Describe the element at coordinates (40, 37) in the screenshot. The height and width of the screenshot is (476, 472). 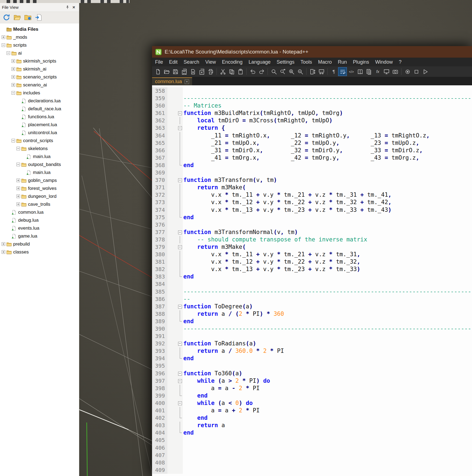
I see `tree-item--mods: _mods` at that location.